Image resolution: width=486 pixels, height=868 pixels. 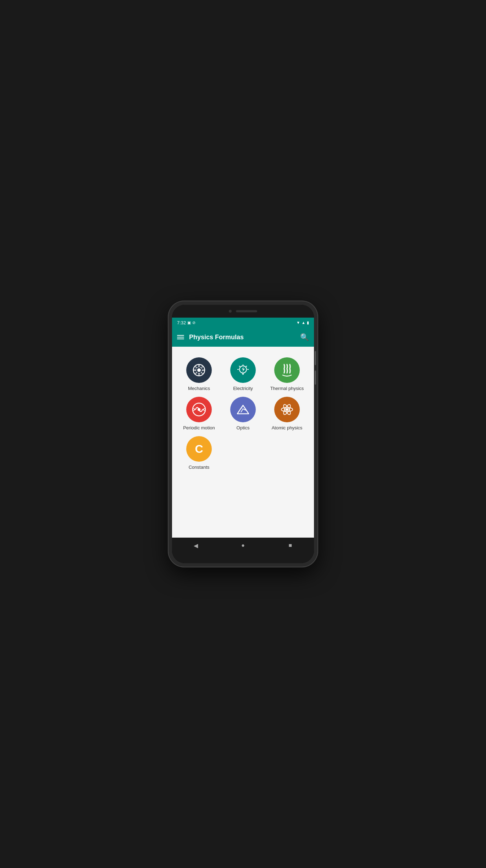 I want to click on status-bar: 7:32 ▣ ⊘ ▼ ▲ ▮, so click(x=243, y=323).